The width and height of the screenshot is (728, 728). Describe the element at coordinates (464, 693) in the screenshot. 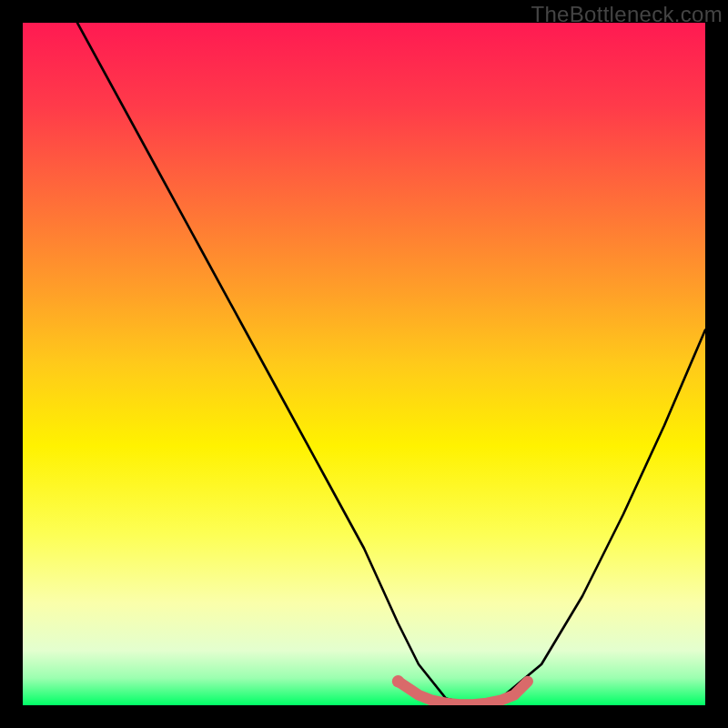

I see `marker-segment` at that location.